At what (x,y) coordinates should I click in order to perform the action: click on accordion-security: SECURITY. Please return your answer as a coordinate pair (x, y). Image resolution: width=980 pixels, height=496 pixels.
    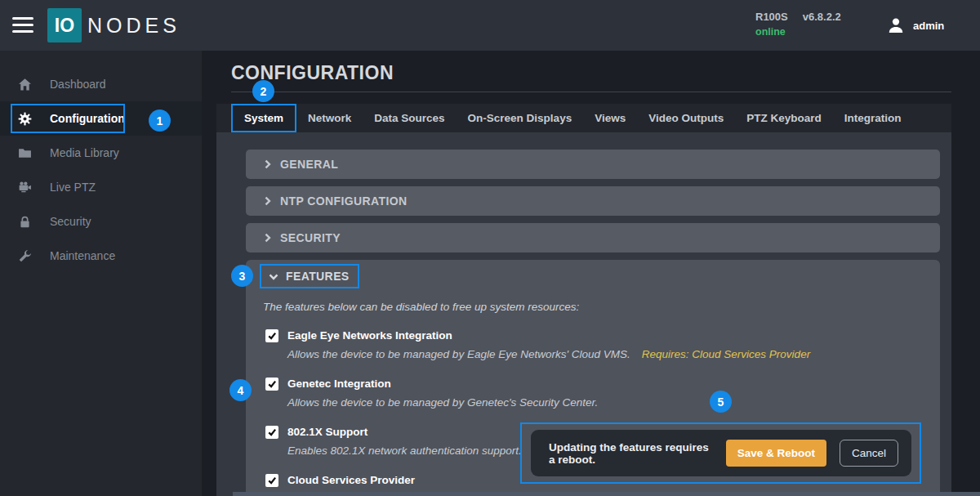
    Looking at the image, I should click on (593, 238).